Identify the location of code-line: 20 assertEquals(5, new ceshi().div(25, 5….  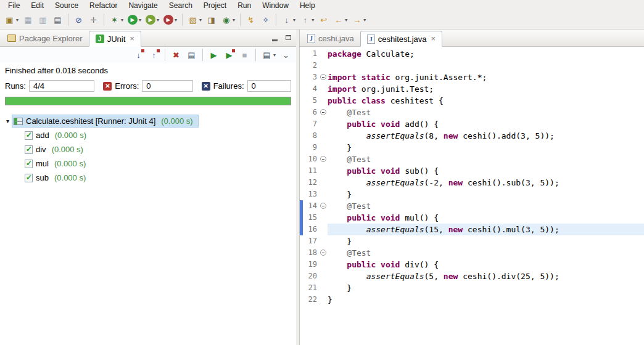
(472, 276).